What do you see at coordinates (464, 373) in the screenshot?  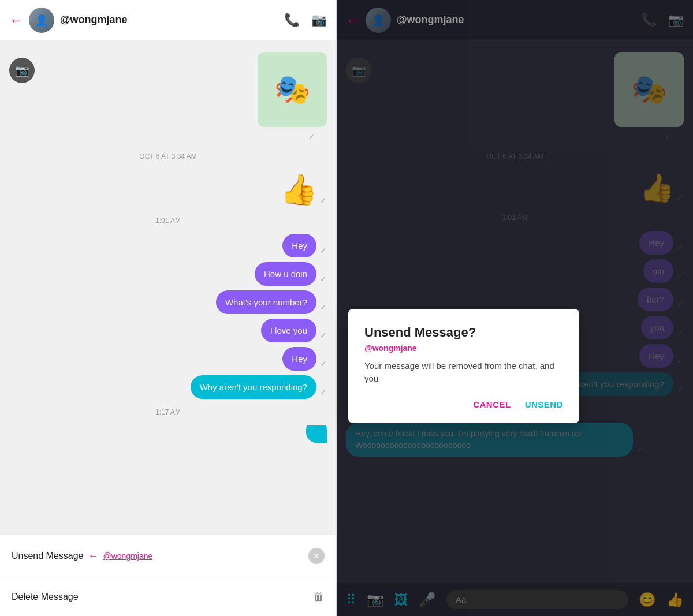 I see `modal-body: Your message will be removed from the ch…` at bounding box center [464, 373].